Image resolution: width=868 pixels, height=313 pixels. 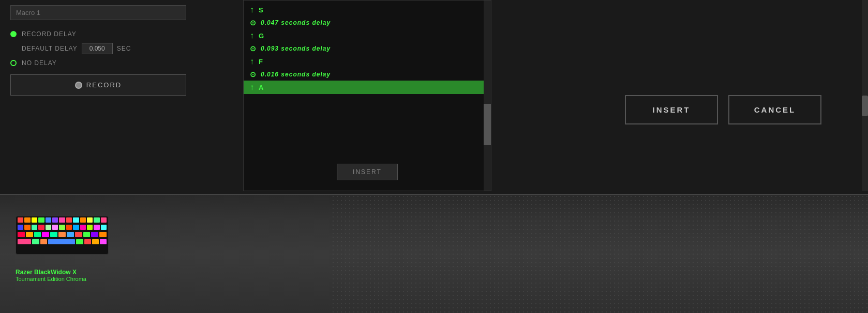 I want to click on list-item: ⊙ 0.016 seconds delay, so click(x=367, y=74).